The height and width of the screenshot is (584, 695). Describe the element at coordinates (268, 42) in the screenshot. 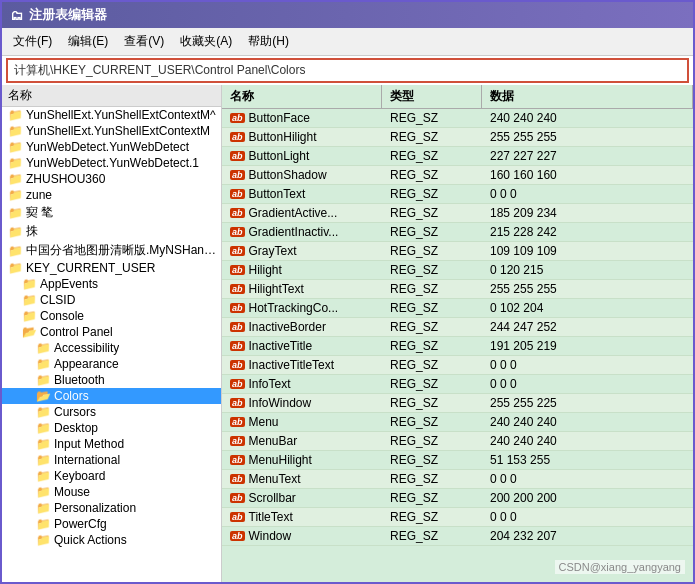

I see `menu-item: 帮助(H)` at that location.